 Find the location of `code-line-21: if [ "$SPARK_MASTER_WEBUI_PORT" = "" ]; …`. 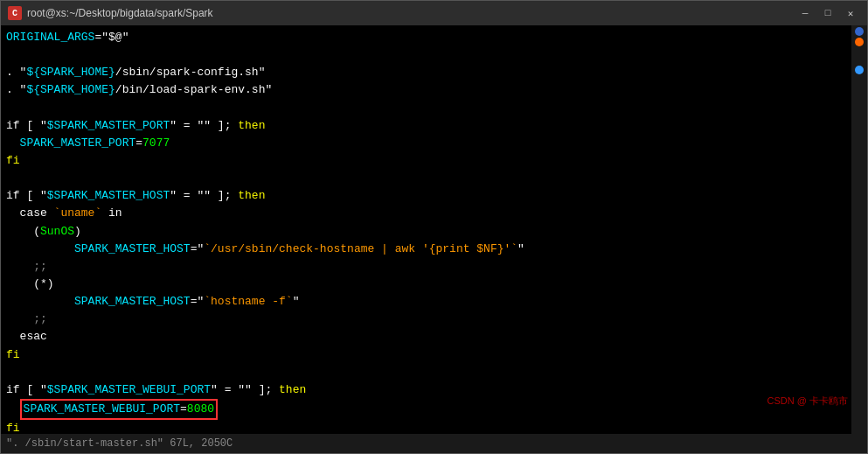

code-line-21: if [ "$SPARK_MASTER_WEBUI_PORT" = "" ]; … is located at coordinates (427, 390).